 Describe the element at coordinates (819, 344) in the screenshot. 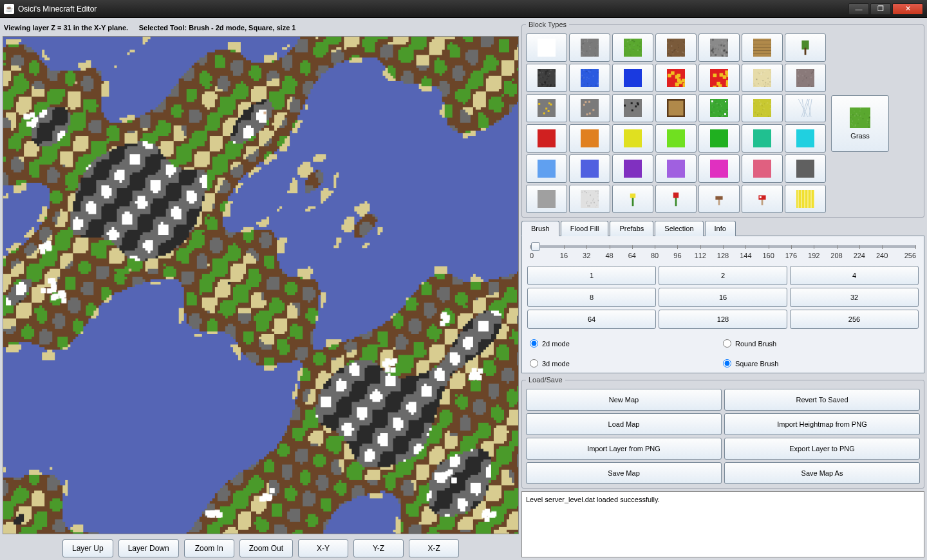

I see `shape-round-radio: Round Brush` at that location.